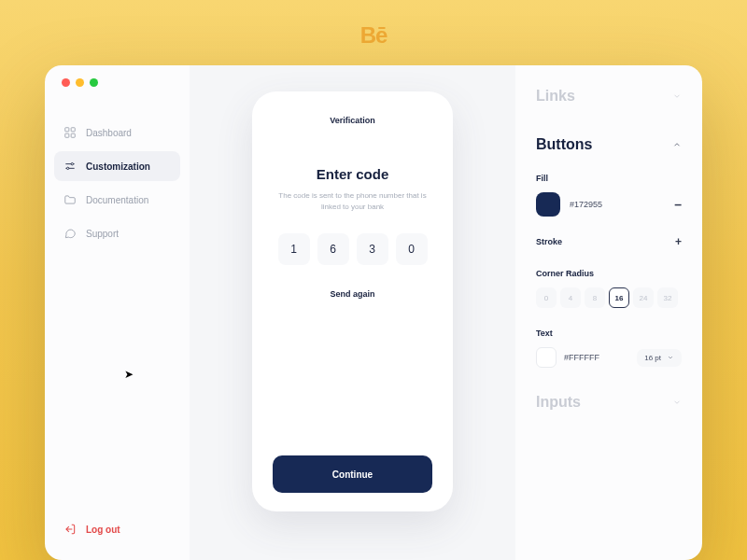 This screenshot has height=560, width=747. I want to click on radius-option: 0, so click(546, 298).